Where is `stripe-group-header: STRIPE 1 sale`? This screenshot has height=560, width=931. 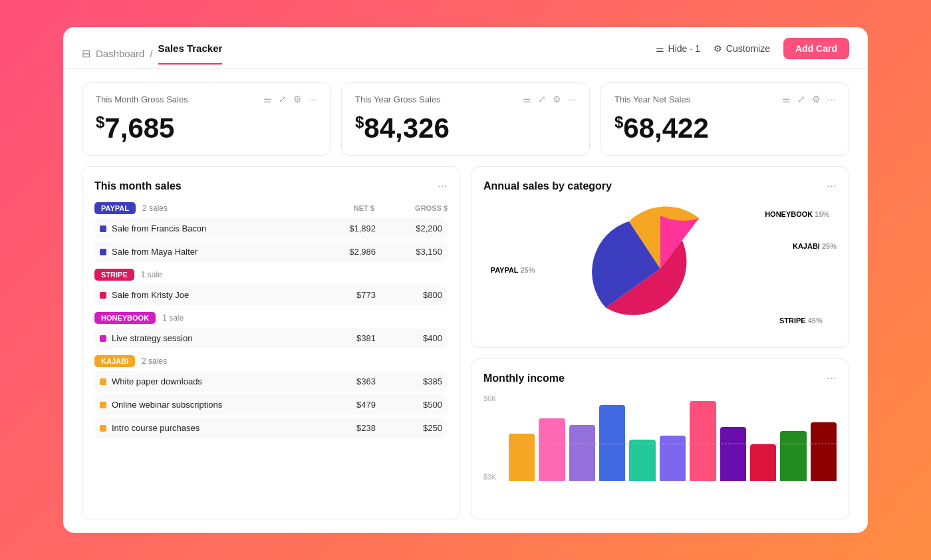
stripe-group-header: STRIPE 1 sale is located at coordinates (271, 275).